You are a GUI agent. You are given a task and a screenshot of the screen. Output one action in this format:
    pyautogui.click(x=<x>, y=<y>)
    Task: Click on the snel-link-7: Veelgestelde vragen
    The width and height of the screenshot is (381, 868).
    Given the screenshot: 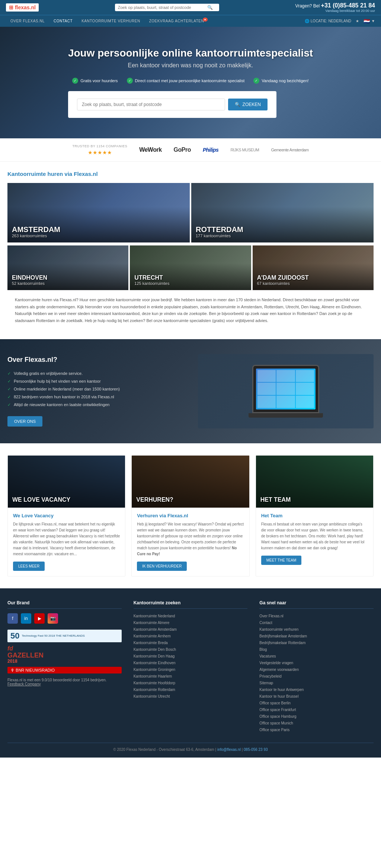 What is the action you would take?
    pyautogui.click(x=276, y=663)
    